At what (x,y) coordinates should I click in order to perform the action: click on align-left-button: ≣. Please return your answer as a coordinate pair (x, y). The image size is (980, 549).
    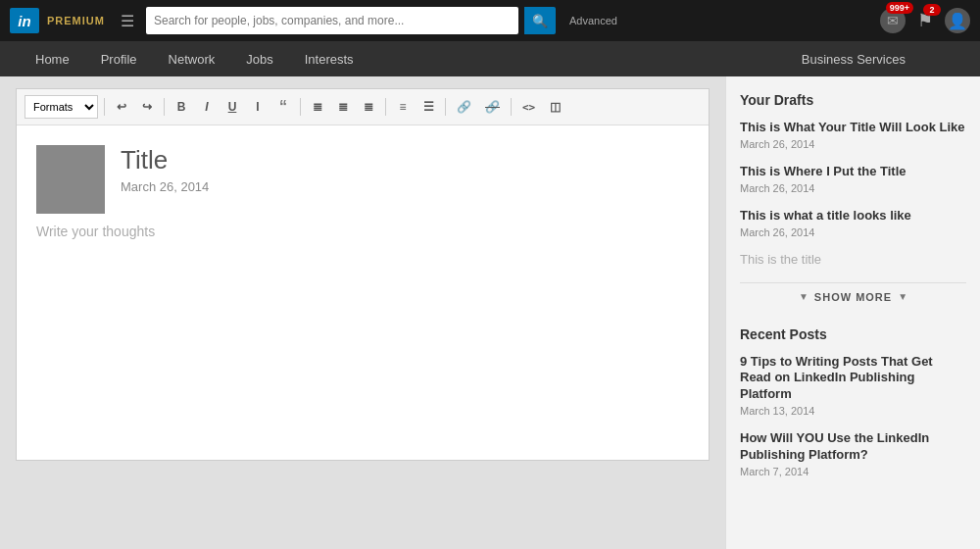
    Looking at the image, I should click on (318, 107).